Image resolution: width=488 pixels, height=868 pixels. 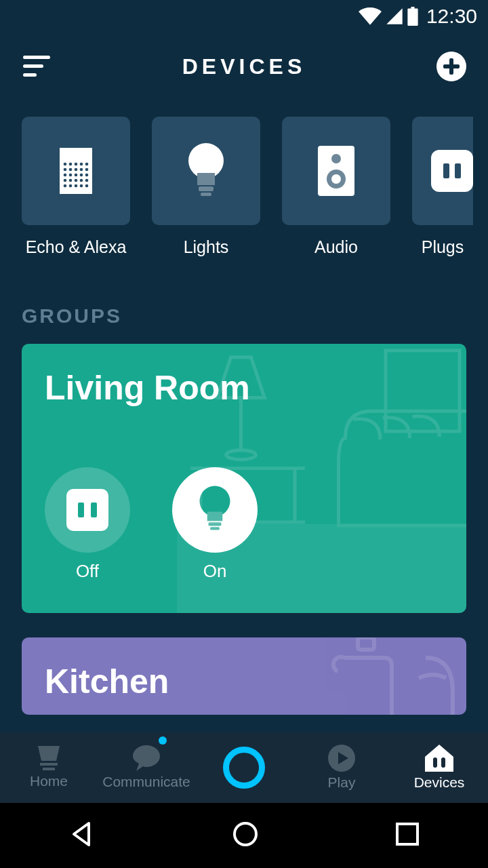 What do you see at coordinates (82, 835) in the screenshot?
I see `android-back-button` at bounding box center [82, 835].